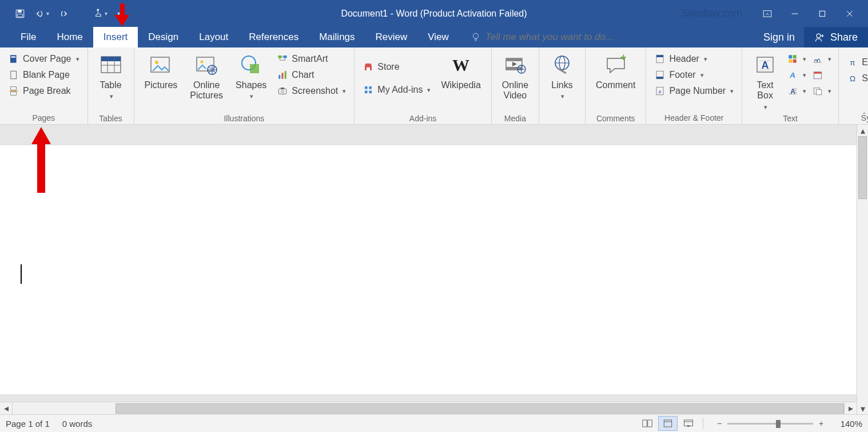 The width and height of the screenshot is (868, 432). I want to click on screenshot-label: Screenshot, so click(314, 91).